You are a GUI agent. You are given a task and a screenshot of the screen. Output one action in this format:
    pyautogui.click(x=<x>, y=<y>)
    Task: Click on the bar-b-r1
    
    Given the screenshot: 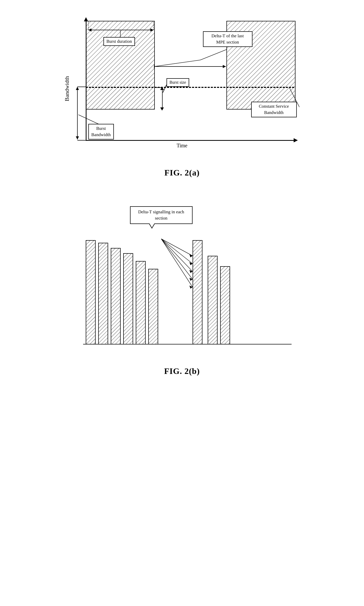 What is the action you would take?
    pyautogui.click(x=213, y=300)
    